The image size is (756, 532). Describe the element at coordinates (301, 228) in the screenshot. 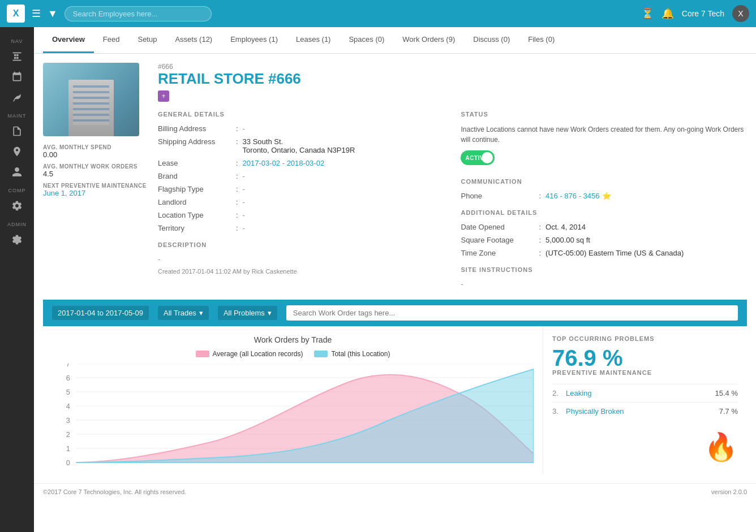

I see `territory-row: Territory : -` at that location.